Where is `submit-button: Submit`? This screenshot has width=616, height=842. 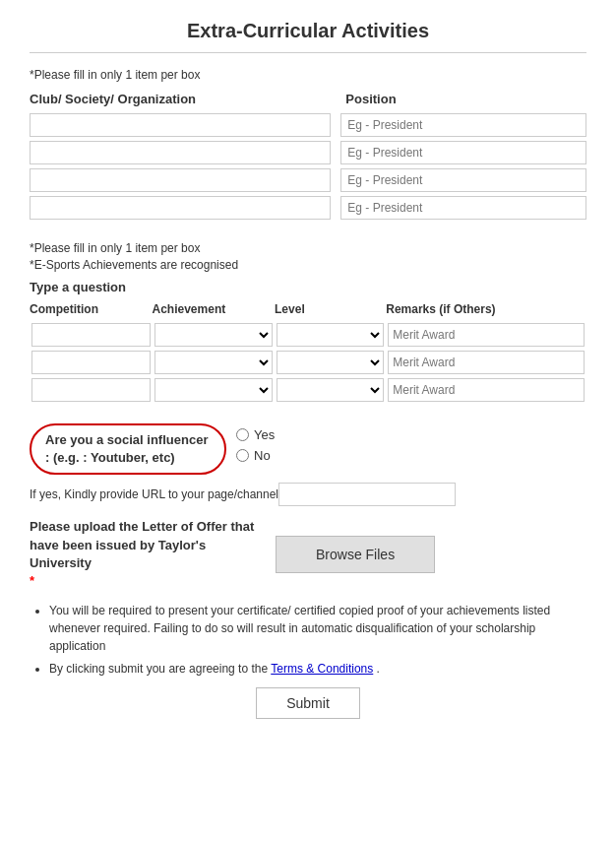 submit-button: Submit is located at coordinates (308, 703).